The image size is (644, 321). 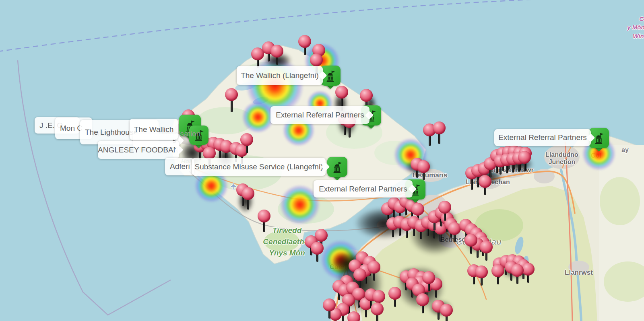 What do you see at coordinates (180, 167) in the screenshot?
I see `marker-tooltip: Adferi` at bounding box center [180, 167].